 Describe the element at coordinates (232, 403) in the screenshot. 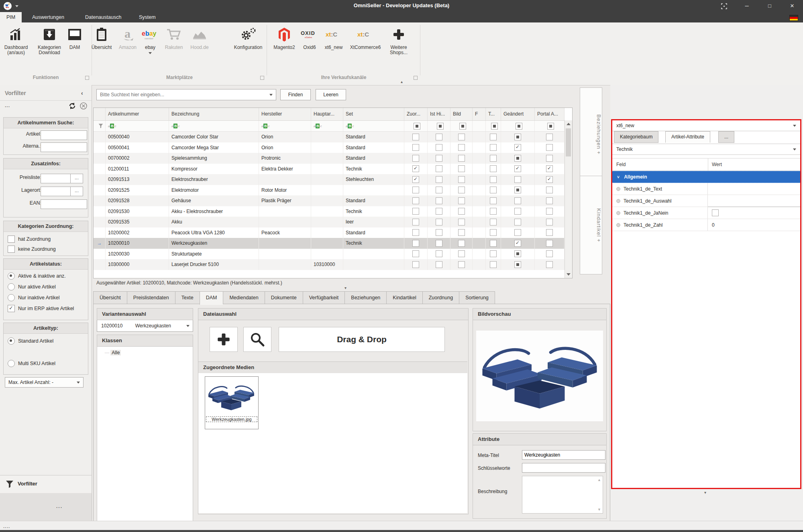

I see `media-thumbnail: Werkzeugkasten.jpg` at that location.